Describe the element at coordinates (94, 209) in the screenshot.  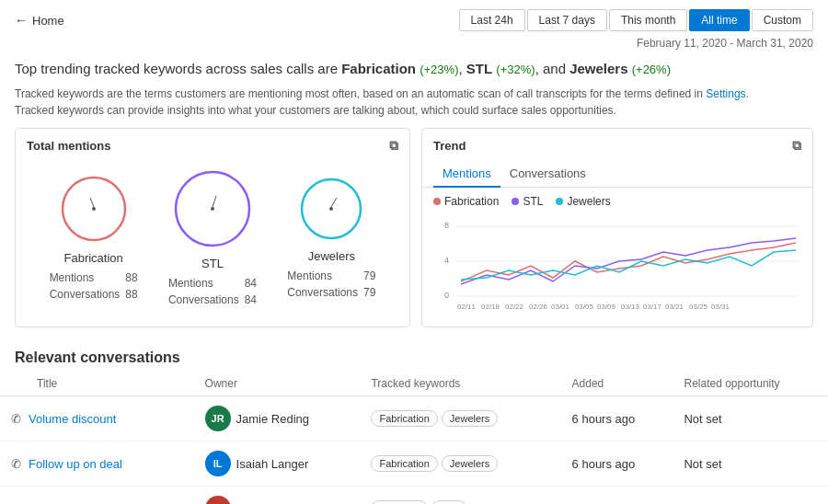
I see `fabrication-circle` at that location.